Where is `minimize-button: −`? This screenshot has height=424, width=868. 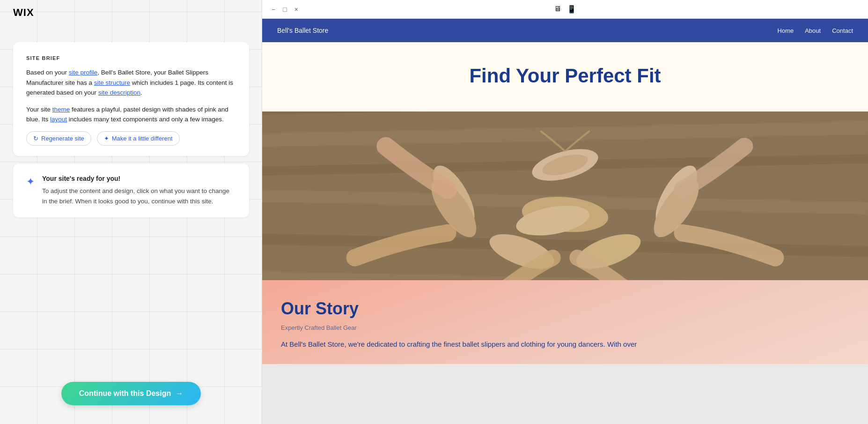
minimize-button: − is located at coordinates (273, 9).